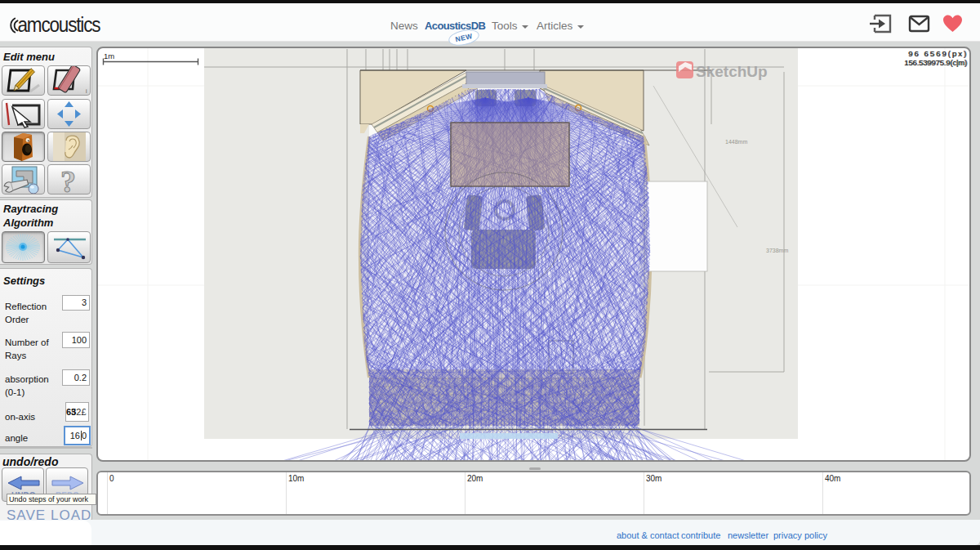 The image size is (980, 550). What do you see at coordinates (938, 54) in the screenshot?
I see `svg-text: 96 6569(px)` at bounding box center [938, 54].